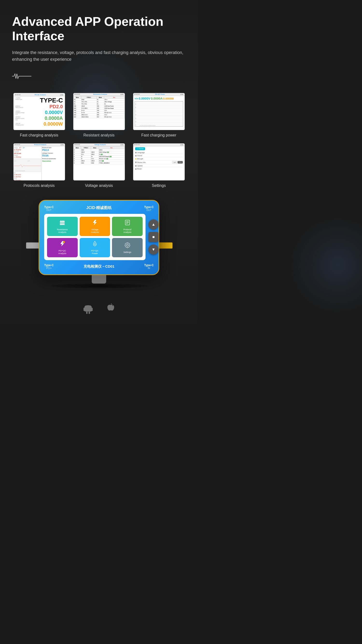  What do you see at coordinates (95, 237) in the screenshot?
I see `app-icons-grid: ResistanceAnalysis VoltageAnalysis` at bounding box center [95, 237].